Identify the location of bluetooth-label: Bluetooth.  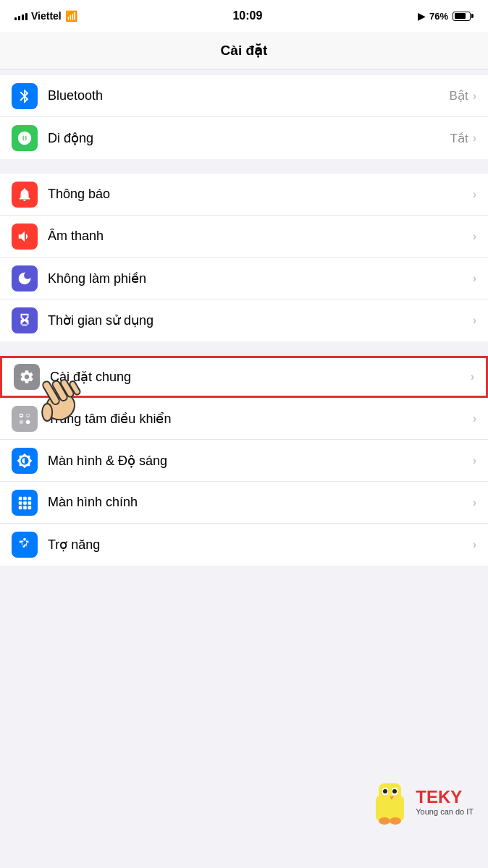
(249, 95).